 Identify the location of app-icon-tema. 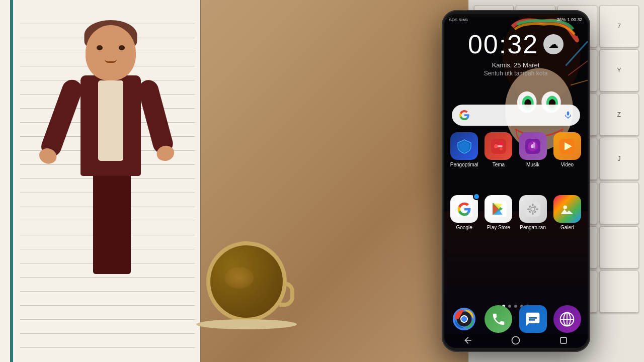
(498, 146).